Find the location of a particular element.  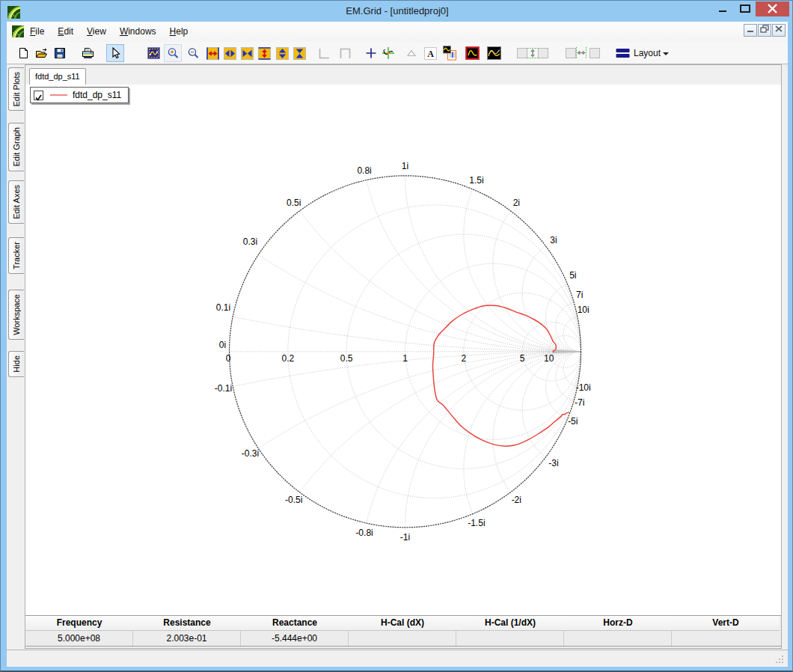

sidebar-tab-hide: Hide is located at coordinates (16, 364).